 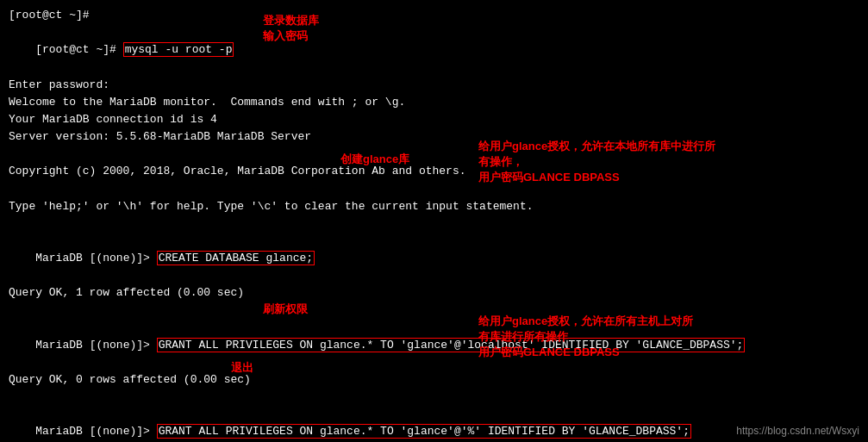 What do you see at coordinates (434, 258) in the screenshot?
I see `line-12: MariaDB [(none)]> CREATE DATABASE glance…` at bounding box center [434, 258].